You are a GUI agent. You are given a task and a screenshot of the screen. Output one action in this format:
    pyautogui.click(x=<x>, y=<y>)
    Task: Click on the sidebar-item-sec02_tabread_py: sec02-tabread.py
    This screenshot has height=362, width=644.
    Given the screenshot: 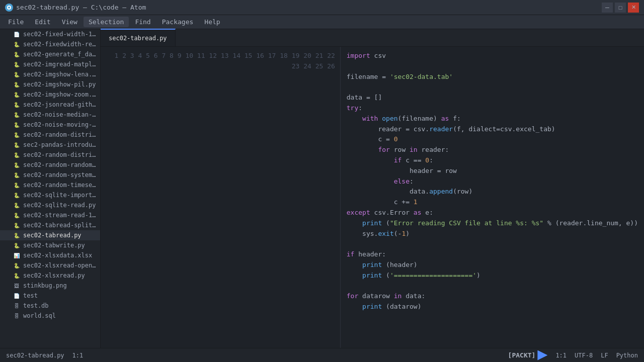 What is the action you would take?
    pyautogui.click(x=50, y=235)
    